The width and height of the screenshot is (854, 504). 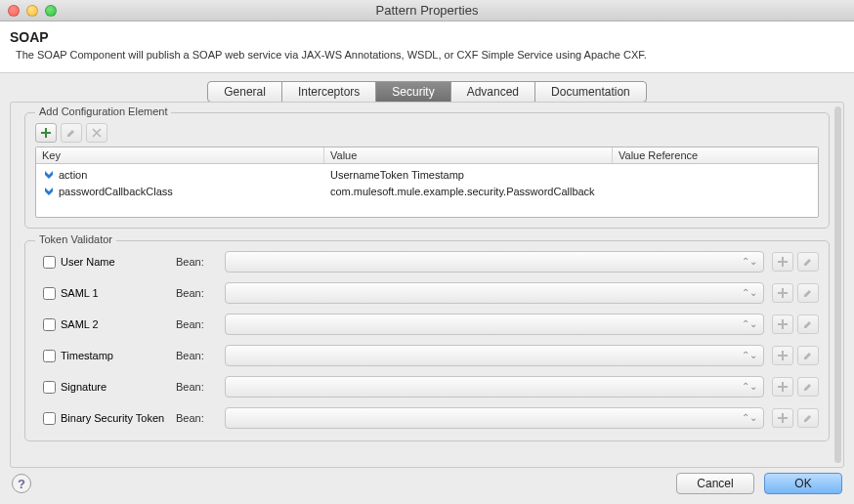 I want to click on close-icon, so click(x=14, y=11).